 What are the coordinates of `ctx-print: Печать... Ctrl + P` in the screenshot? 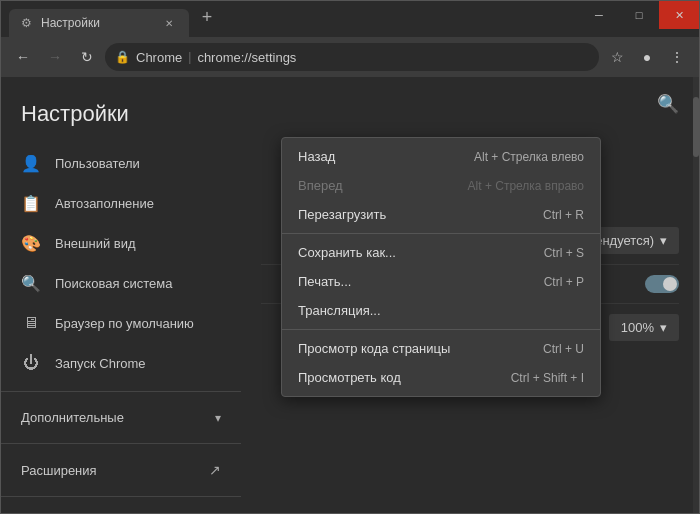 It's located at (441, 282).